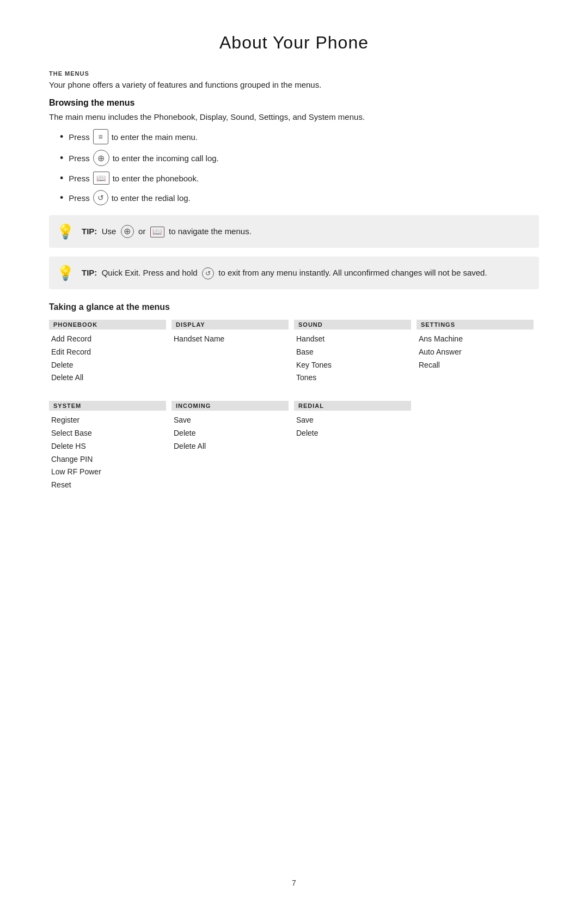  I want to click on menu-item-register: Register, so click(108, 420).